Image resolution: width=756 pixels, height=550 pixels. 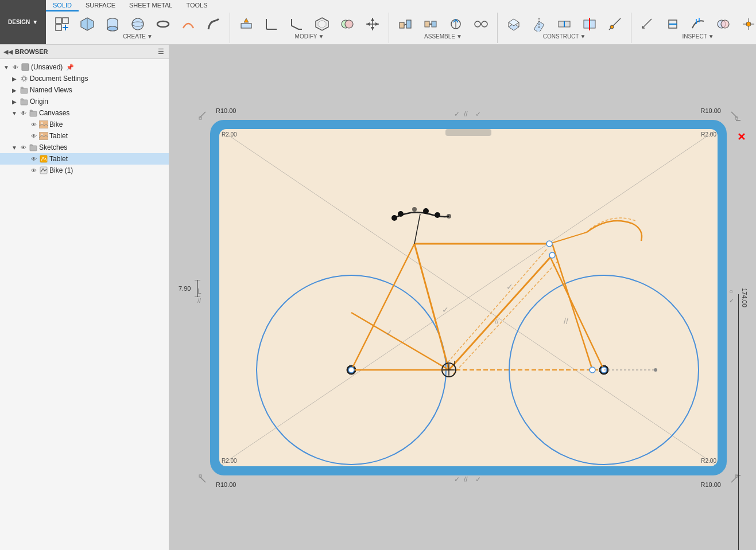 What do you see at coordinates (87, 24) in the screenshot?
I see `box-button` at bounding box center [87, 24].